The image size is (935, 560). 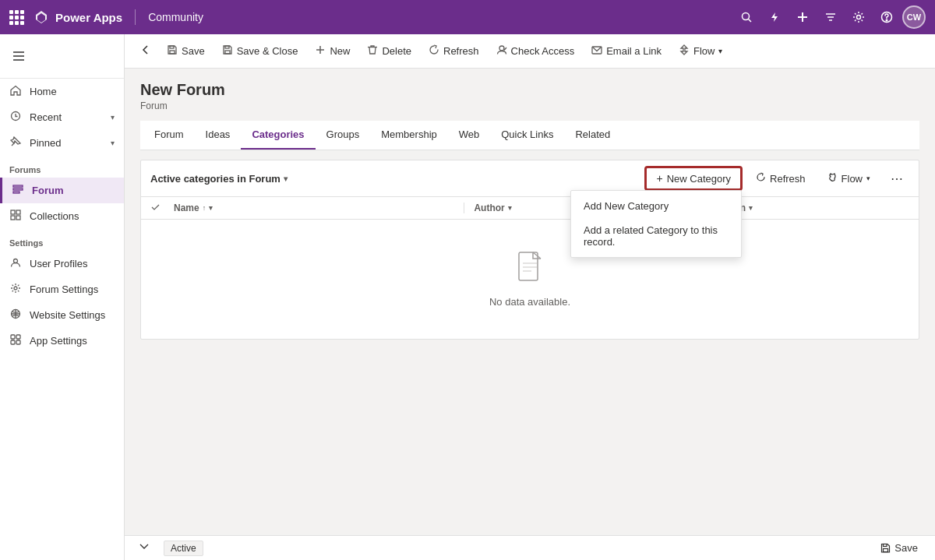 What do you see at coordinates (530, 269) in the screenshot?
I see `empty-document-icon` at bounding box center [530, 269].